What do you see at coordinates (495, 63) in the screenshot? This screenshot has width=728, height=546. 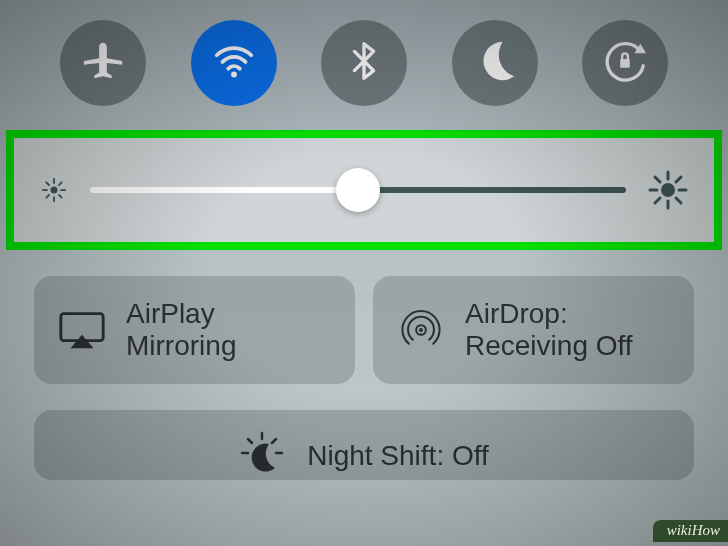 I see `moon-icon` at bounding box center [495, 63].